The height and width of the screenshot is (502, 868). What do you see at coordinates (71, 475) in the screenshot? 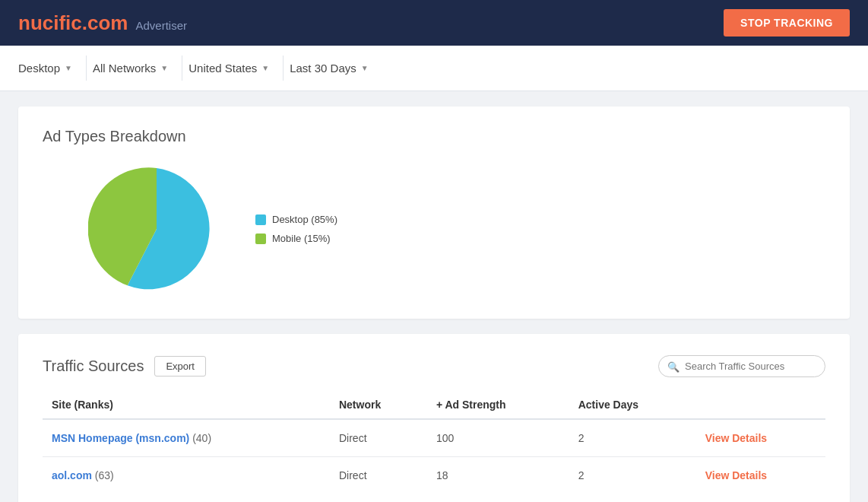
I see `site-link: aol.com` at bounding box center [71, 475].